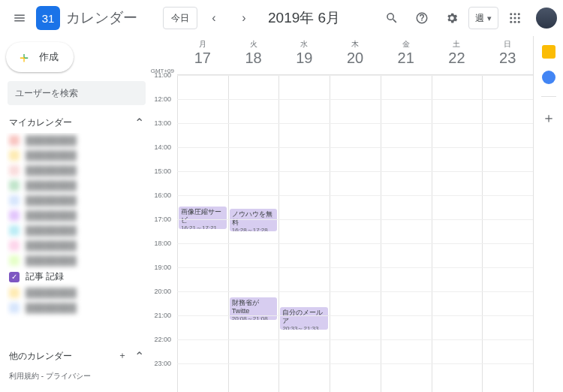 The width and height of the screenshot is (563, 392). Describe the element at coordinates (162, 99) in the screenshot. I see `hour-label: 12:00` at that location.